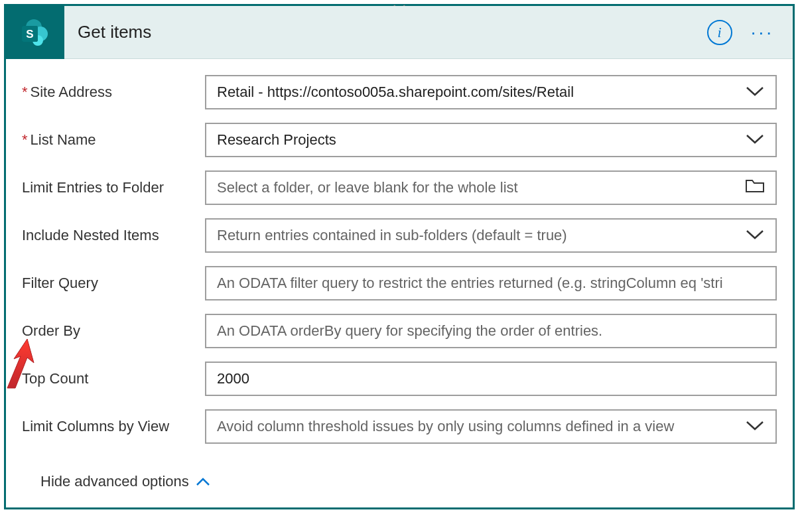 This screenshot has width=800, height=532. What do you see at coordinates (125, 482) in the screenshot?
I see `toggle-hide-advanced: Hide advanced options` at bounding box center [125, 482].